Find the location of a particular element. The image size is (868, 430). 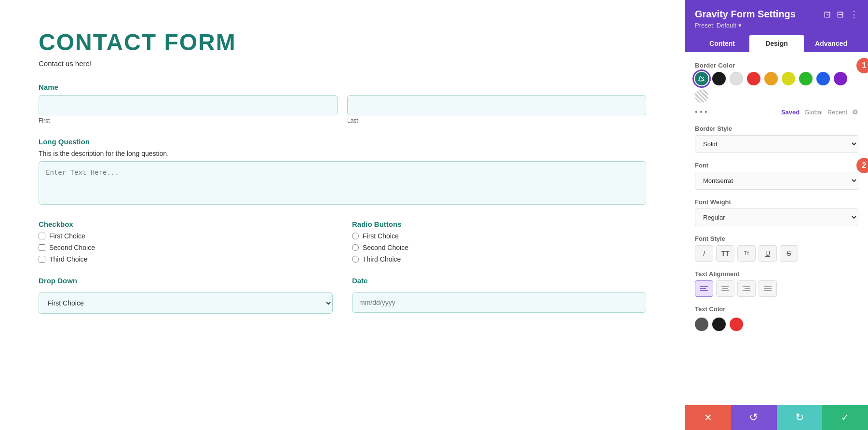

radio-group: First Choice Second Choice Third Choice is located at coordinates (499, 248).